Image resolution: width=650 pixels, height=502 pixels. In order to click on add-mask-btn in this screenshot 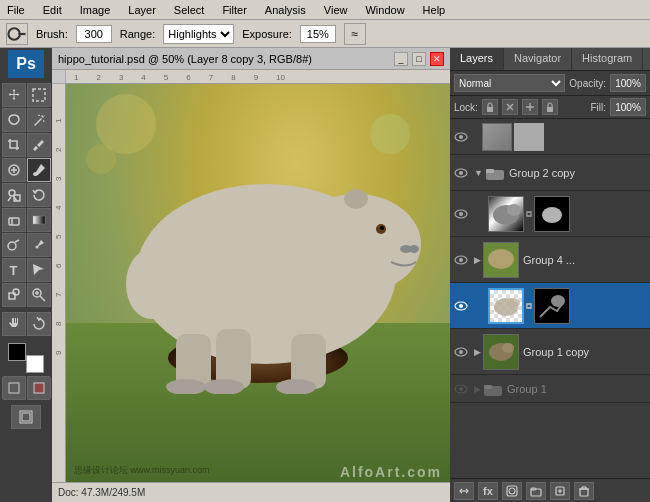, I will do `click(512, 491)`.